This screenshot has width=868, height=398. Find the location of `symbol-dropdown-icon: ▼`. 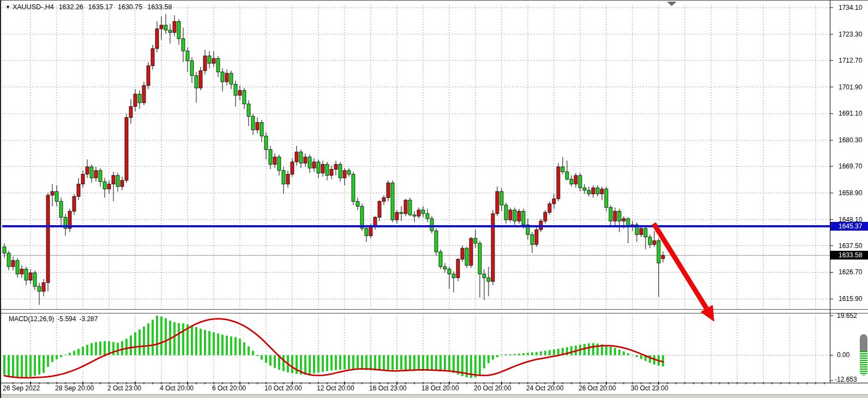

symbol-dropdown-icon: ▼ is located at coordinates (8, 7).